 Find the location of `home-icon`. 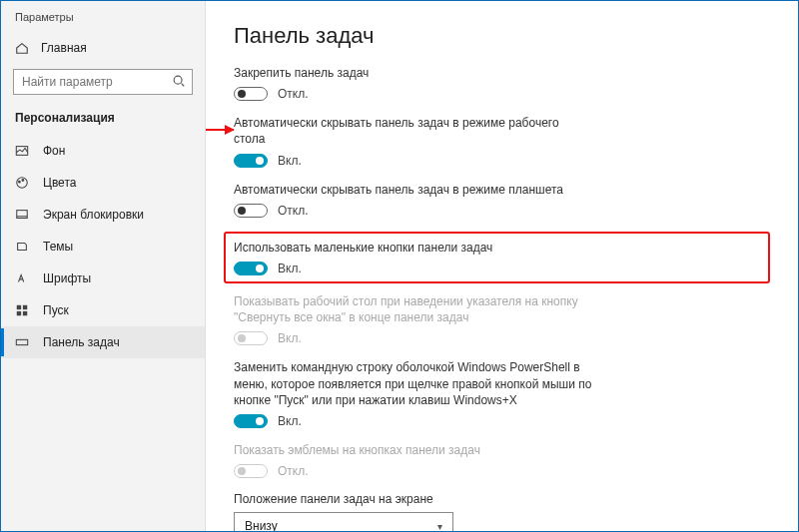

home-icon is located at coordinates (22, 48).